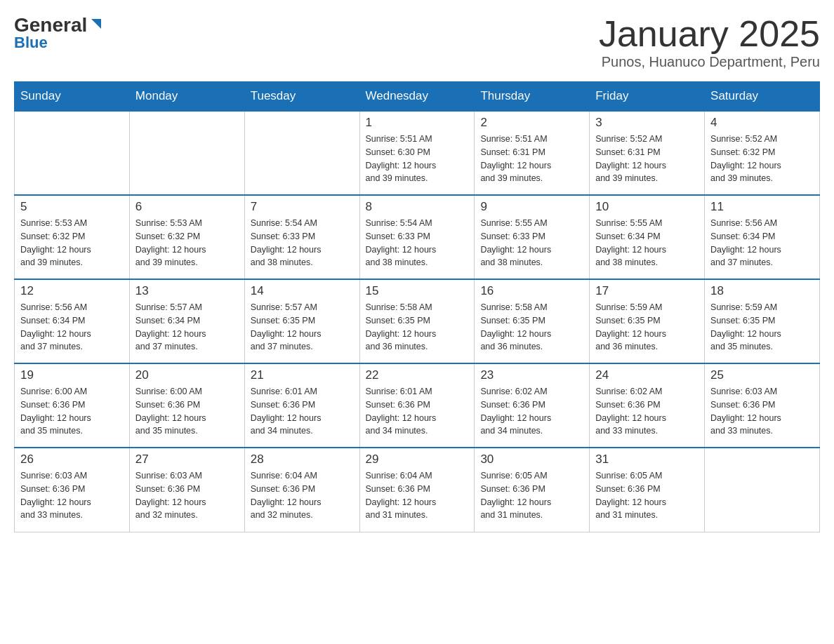  What do you see at coordinates (72, 97) in the screenshot?
I see `calendar-day-header: Sunday` at bounding box center [72, 97].